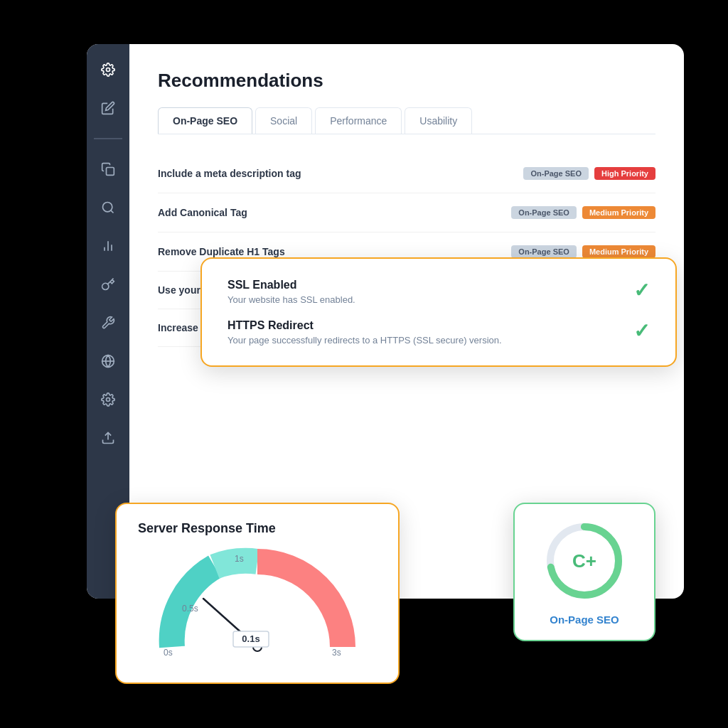  Describe the element at coordinates (250, 638) in the screenshot. I see `gauge-value: 0.1s` at that location.